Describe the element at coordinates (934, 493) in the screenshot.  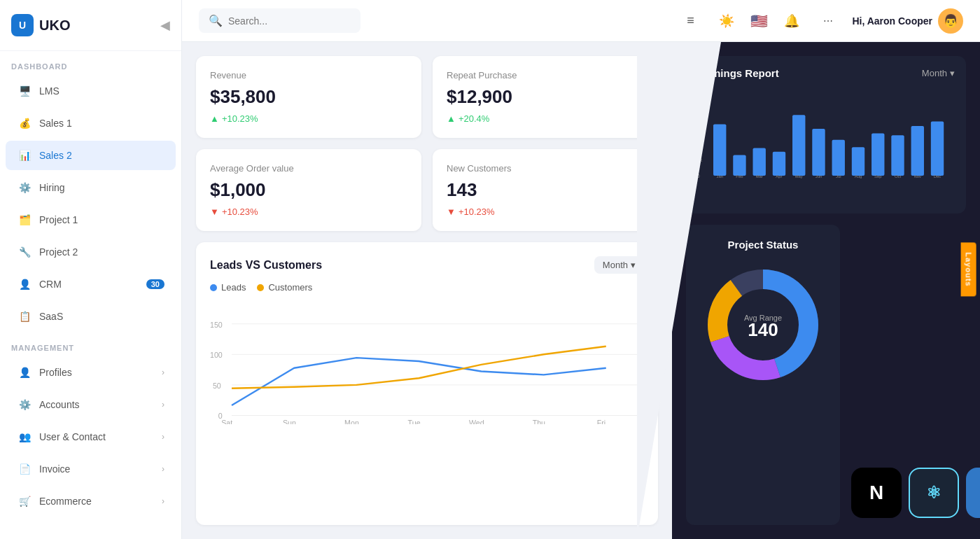
I see `react-logo: ⚛` at that location.